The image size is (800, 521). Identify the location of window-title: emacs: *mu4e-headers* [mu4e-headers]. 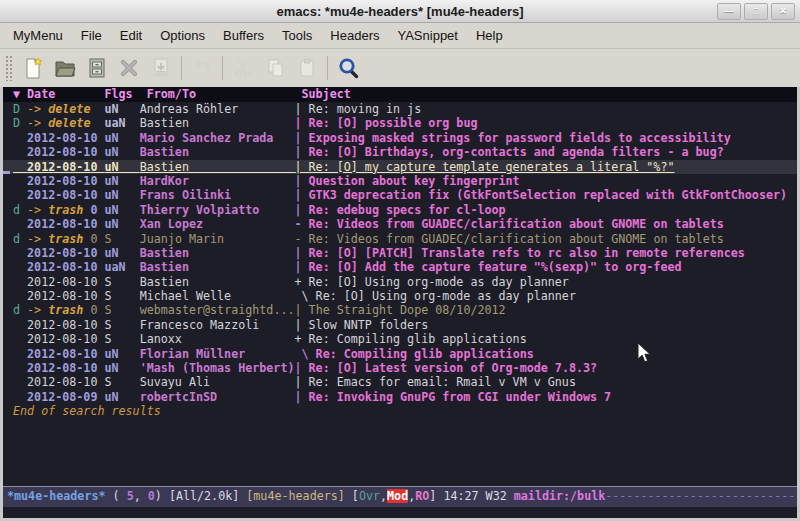
(400, 12).